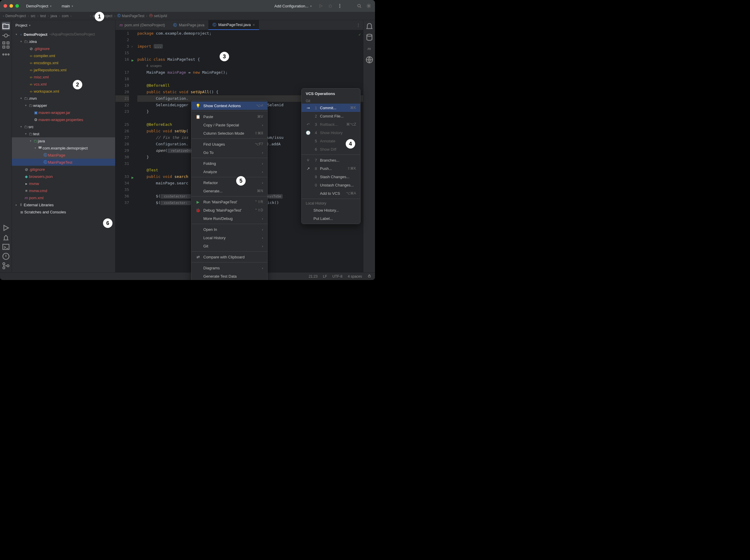 The image size is (750, 560). What do you see at coordinates (331, 177) in the screenshot?
I see `vcs-stash: 9Stash Changes...` at bounding box center [331, 177].